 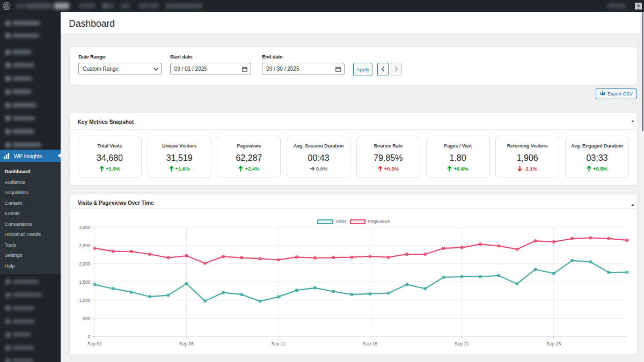 I want to click on svg-text: 1,500, so click(x=85, y=282).